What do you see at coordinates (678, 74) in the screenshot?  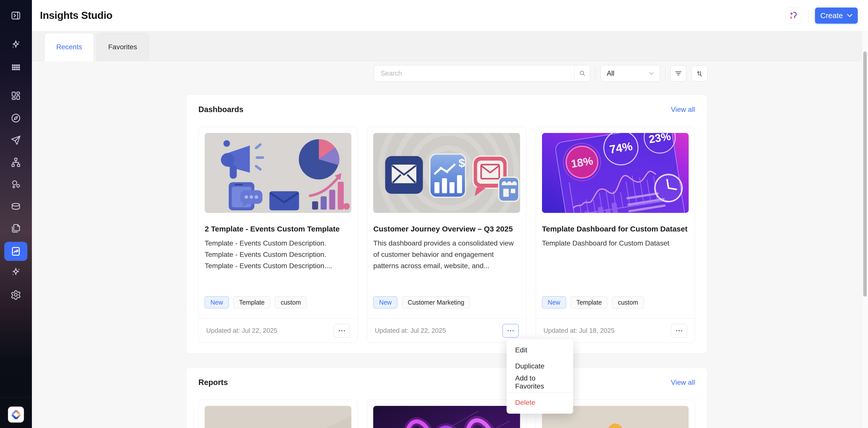 I see `filter-button` at bounding box center [678, 74].